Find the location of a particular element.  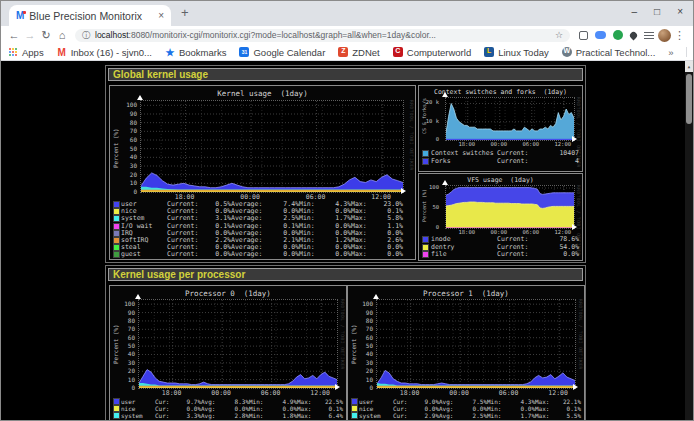

legend-row: IRQCurrent:0.0%Average:0.0%Min:0.0%Max:0… is located at coordinates (262, 234).